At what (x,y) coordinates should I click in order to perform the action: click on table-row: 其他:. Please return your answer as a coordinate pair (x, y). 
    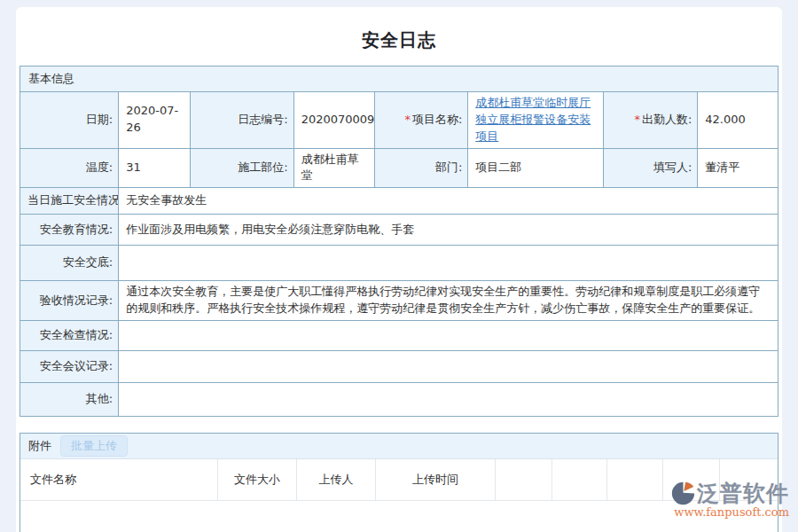
    Looking at the image, I should click on (399, 399).